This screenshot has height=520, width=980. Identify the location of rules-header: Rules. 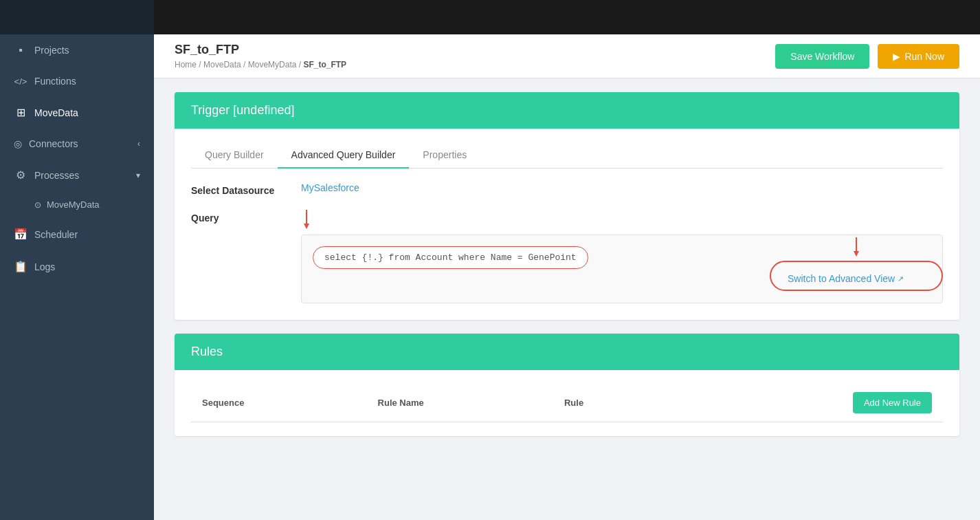
(567, 352).